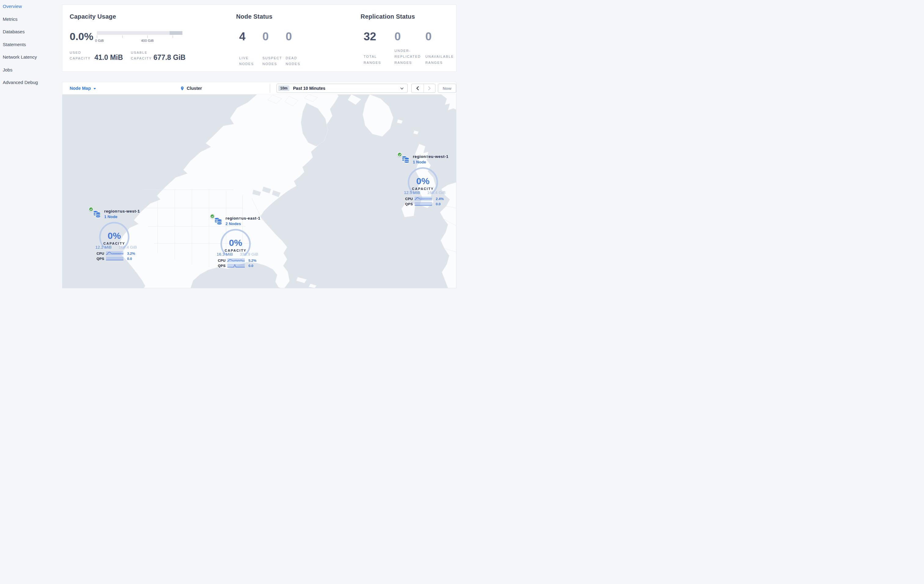 Image resolution: width=924 pixels, height=584 pixels. Describe the element at coordinates (233, 224) in the screenshot. I see `region-node-count: 2 Nodes` at that location.